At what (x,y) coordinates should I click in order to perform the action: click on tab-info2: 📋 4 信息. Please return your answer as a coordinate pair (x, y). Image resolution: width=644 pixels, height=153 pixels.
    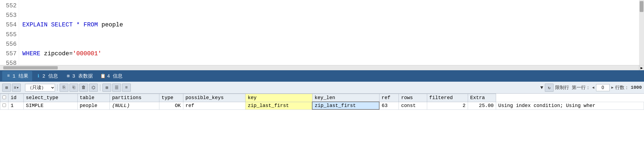
    Looking at the image, I should click on (112, 76).